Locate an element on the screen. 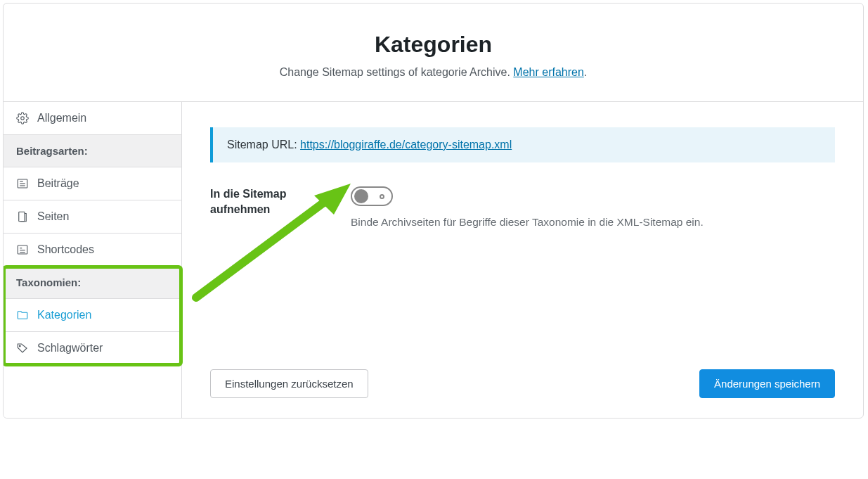 Image resolution: width=868 pixels, height=479 pixels. page-icon is located at coordinates (22, 217).